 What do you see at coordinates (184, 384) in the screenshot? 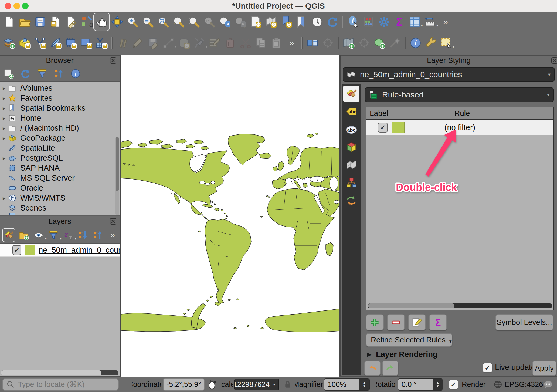
I see `coordinate-field: -5.2°,55.9°` at bounding box center [184, 384].